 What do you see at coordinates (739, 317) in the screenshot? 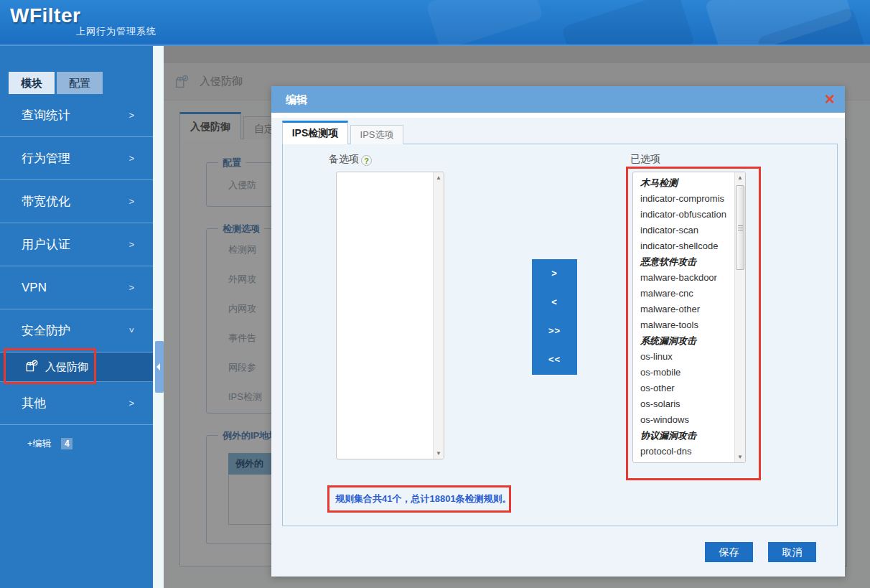
I see `selected-scrollbar: ▲ ▼` at bounding box center [739, 317].